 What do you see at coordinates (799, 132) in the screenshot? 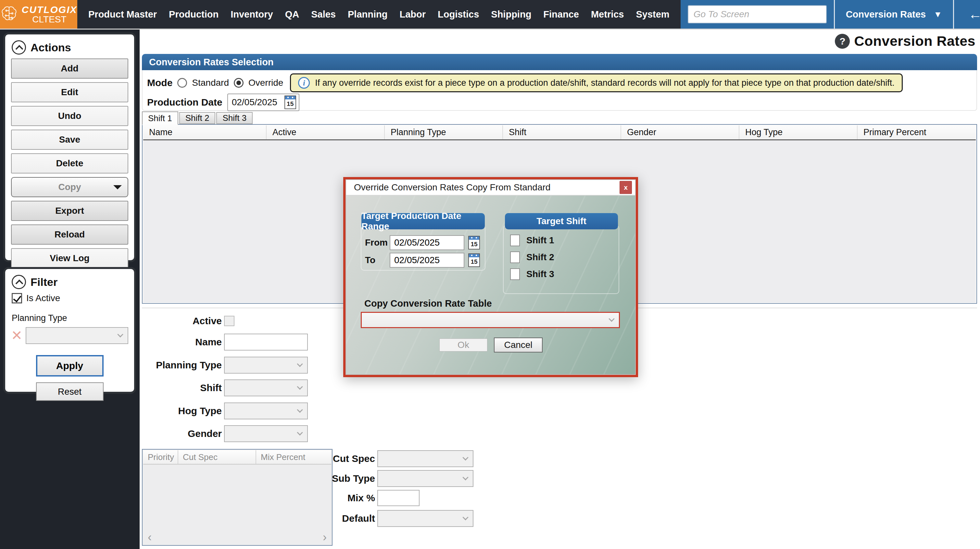
I see `col-hog-type: Hog Type` at bounding box center [799, 132].